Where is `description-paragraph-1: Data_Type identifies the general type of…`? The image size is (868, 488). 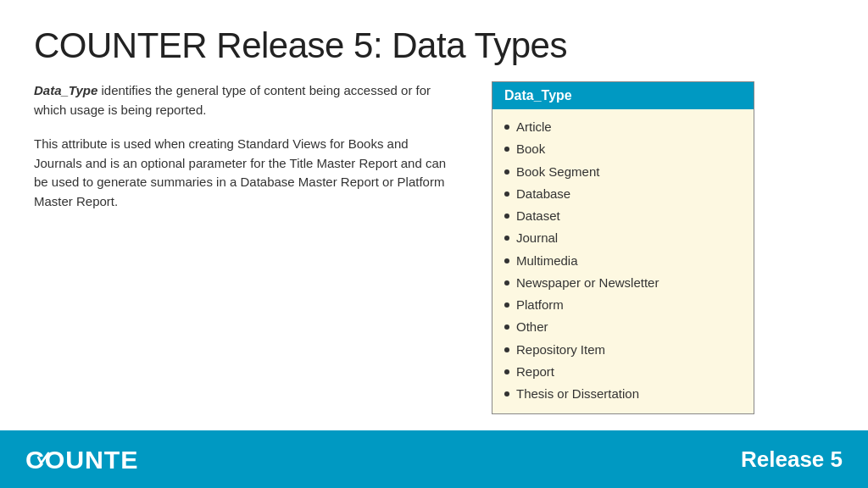
description-paragraph-1: Data_Type identifies the general type of… is located at coordinates (246, 100).